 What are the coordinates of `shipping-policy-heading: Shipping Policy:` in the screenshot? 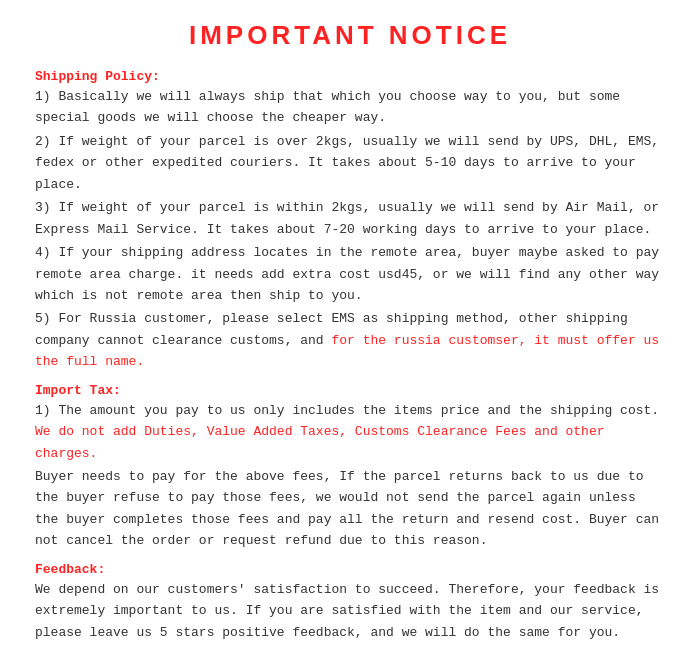 It's located at (350, 76).